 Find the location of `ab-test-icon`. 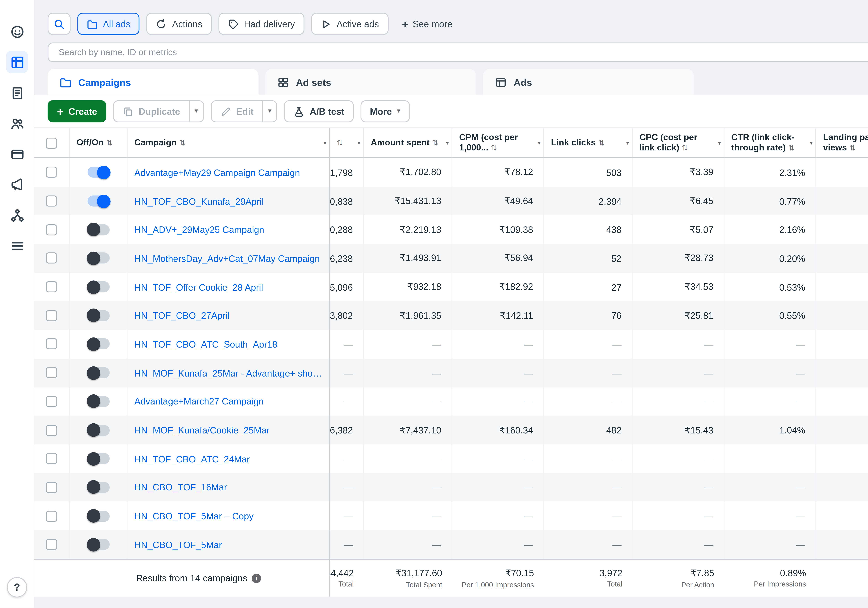

ab-test-icon is located at coordinates (299, 111).